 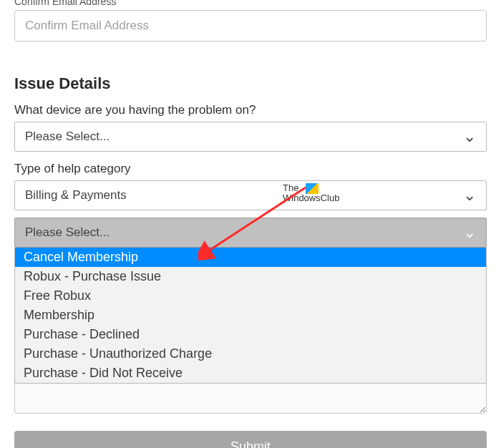 What do you see at coordinates (250, 195) in the screenshot?
I see `category-select: Billing & Payments ⌄` at bounding box center [250, 195].